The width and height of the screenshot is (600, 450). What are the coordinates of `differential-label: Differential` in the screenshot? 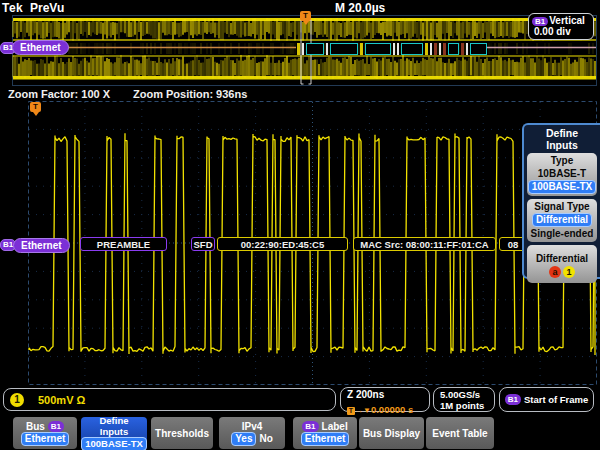 It's located at (562, 258).